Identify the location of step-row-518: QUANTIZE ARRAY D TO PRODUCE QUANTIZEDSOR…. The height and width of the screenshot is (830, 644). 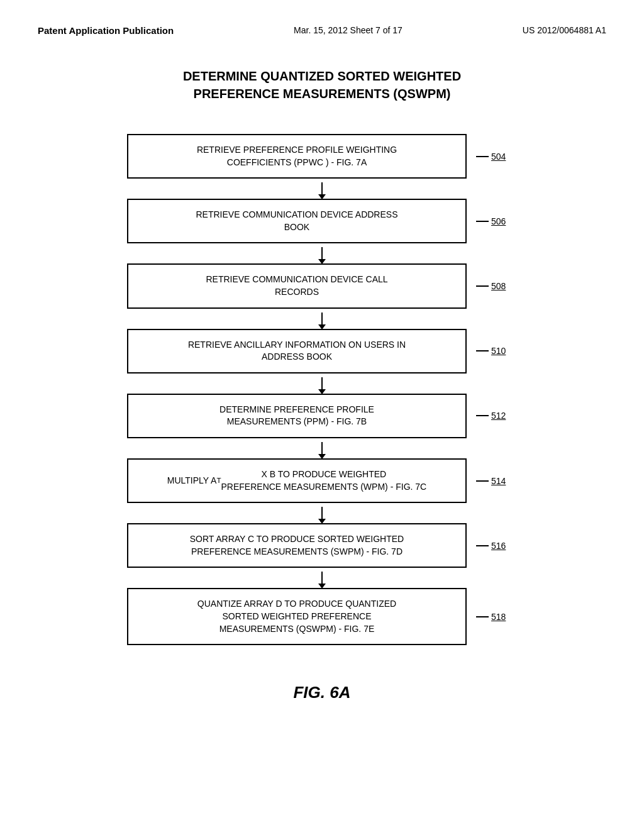
(322, 616).